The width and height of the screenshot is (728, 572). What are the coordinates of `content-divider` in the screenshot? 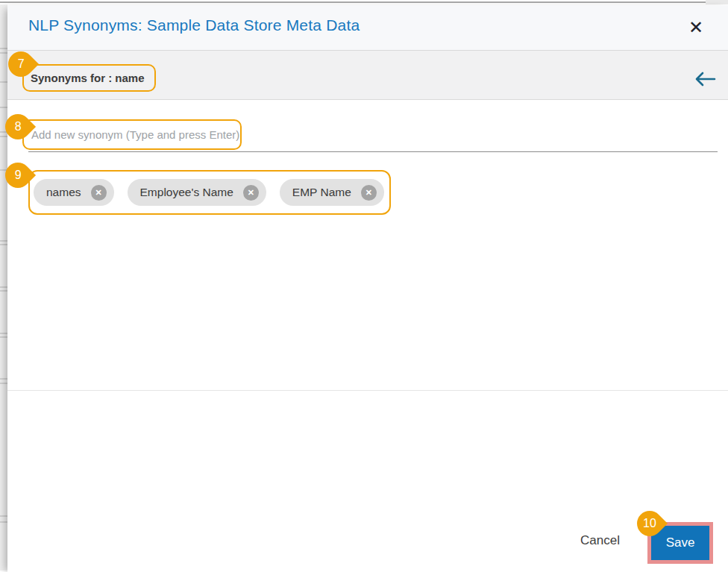 It's located at (368, 391).